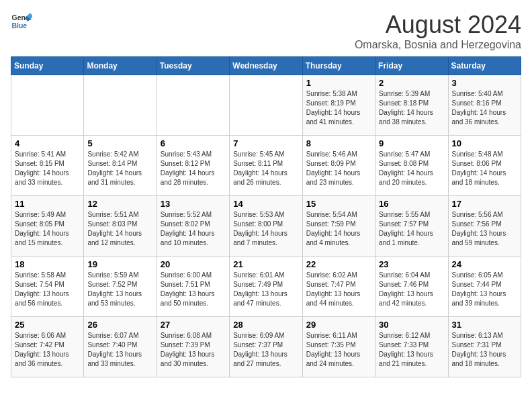 The width and height of the screenshot is (532, 411). I want to click on calendar-cell: 18Sunrise: 5:58 AM Sunset: 7:54 PM Dayli…, so click(48, 287).